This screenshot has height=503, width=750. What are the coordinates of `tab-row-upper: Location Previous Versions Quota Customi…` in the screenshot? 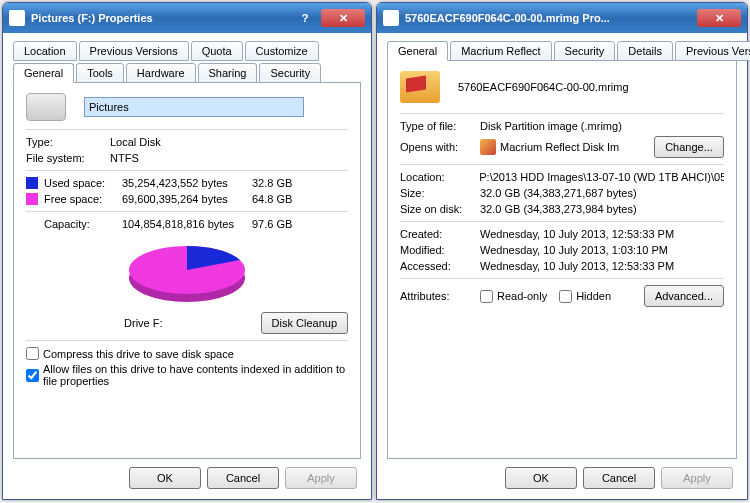 It's located at (187, 51).